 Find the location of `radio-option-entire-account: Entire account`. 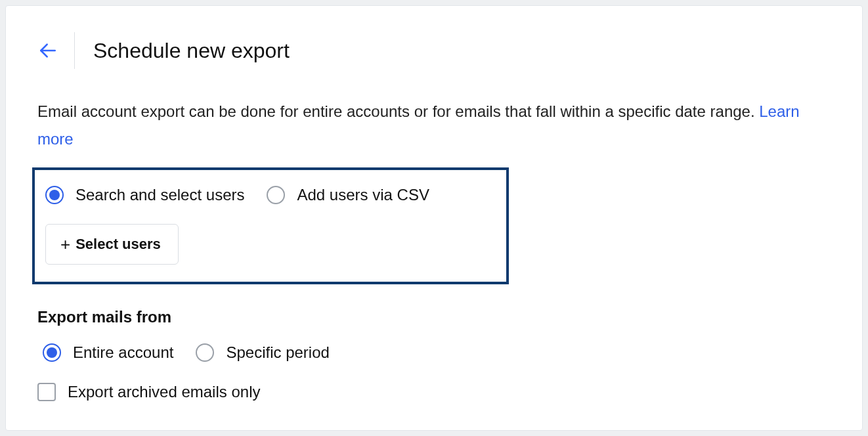

radio-option-entire-account: Entire account is located at coordinates (108, 353).